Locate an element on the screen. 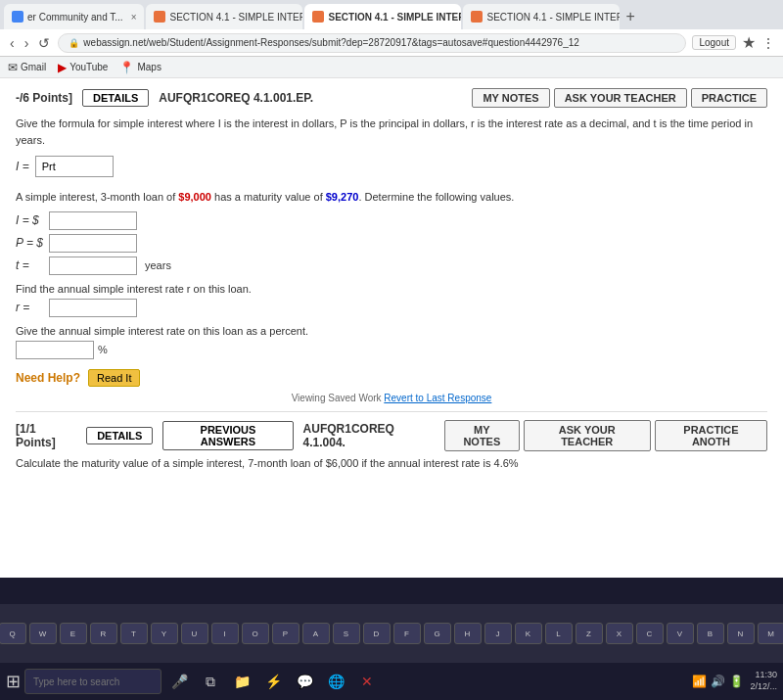 The image size is (783, 700). t-input is located at coordinates (93, 266).